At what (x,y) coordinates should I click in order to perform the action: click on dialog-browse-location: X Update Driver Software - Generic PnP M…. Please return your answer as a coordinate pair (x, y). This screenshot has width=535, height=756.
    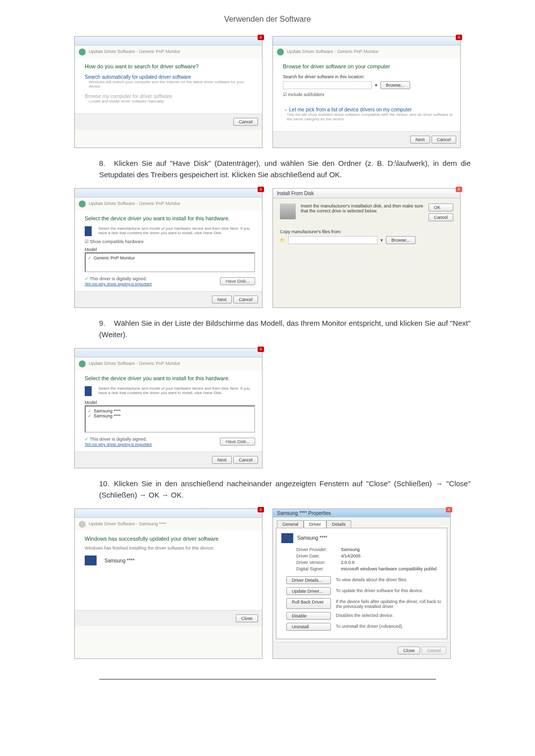
    Looking at the image, I should click on (367, 92).